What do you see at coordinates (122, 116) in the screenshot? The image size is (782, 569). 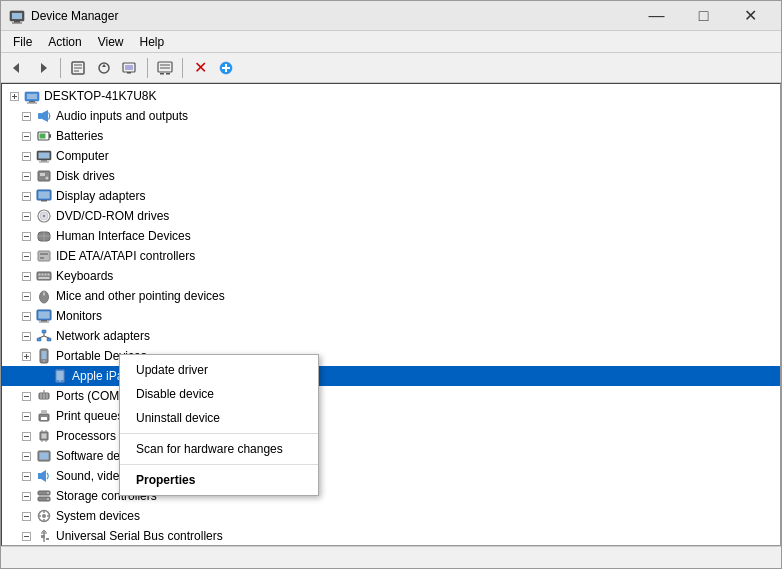 I see `audio-label: Audio inputs and outputs` at bounding box center [122, 116].